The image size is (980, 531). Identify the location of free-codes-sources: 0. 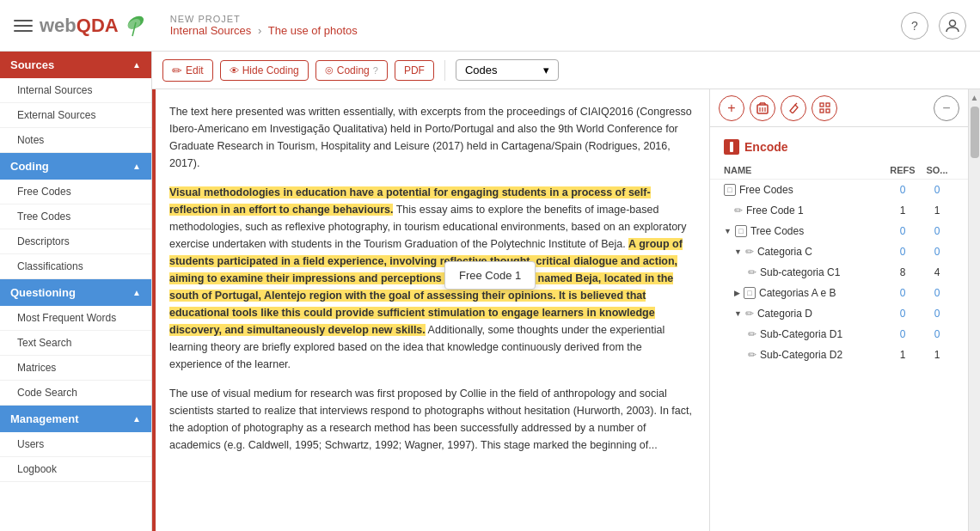
(937, 190).